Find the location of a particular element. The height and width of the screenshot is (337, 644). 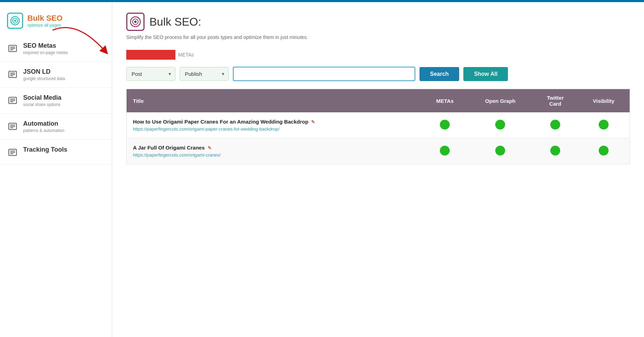

sidebar-item-seo-metas-title: SEO Metas is located at coordinates (46, 46).